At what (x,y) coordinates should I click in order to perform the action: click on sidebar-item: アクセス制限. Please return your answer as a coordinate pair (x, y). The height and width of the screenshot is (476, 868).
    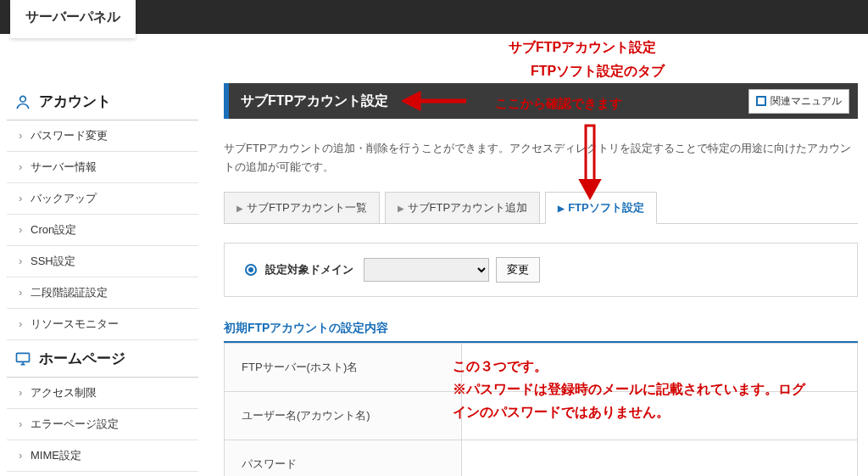
    Looking at the image, I should click on (103, 394).